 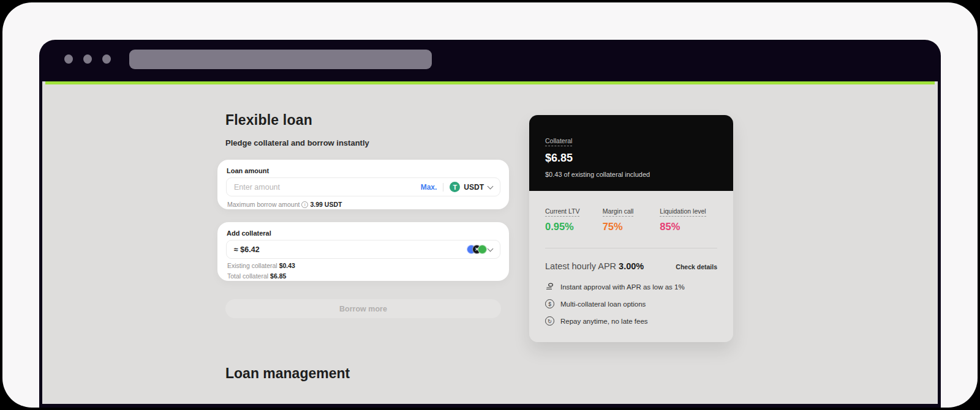 I want to click on info-icon: i, so click(x=305, y=204).